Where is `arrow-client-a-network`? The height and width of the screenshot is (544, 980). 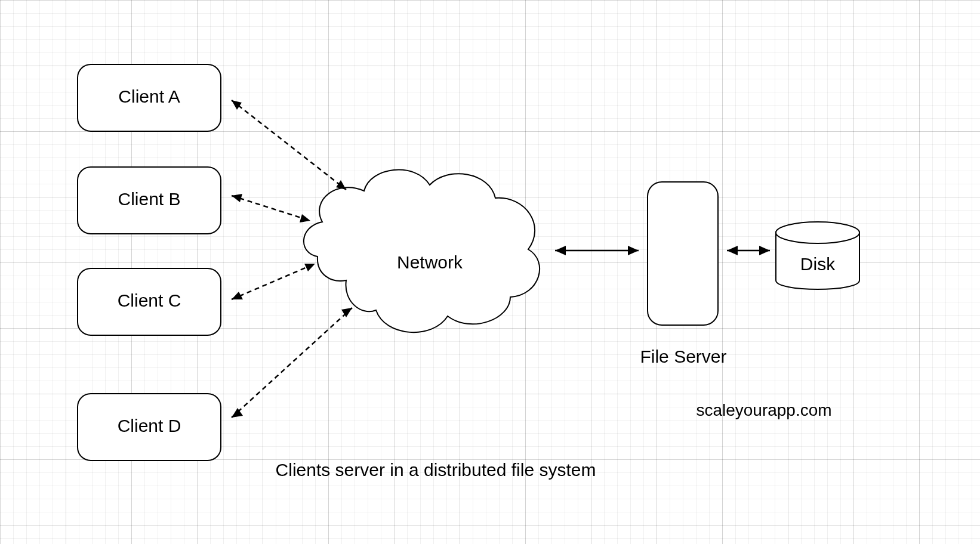 arrow-client-a-network is located at coordinates (289, 145).